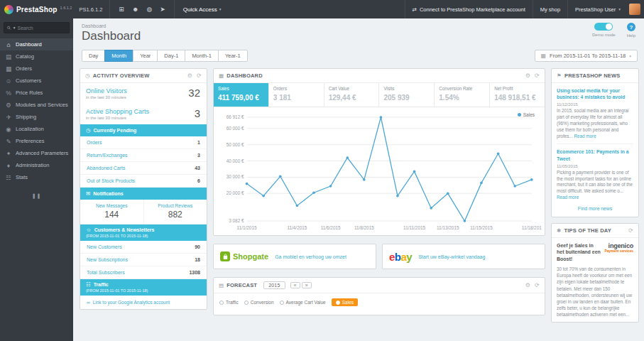 The width and height of the screenshot is (644, 341). Describe the element at coordinates (595, 104) in the screenshot. I see `news-article-date: 11/12/2015` at that location.